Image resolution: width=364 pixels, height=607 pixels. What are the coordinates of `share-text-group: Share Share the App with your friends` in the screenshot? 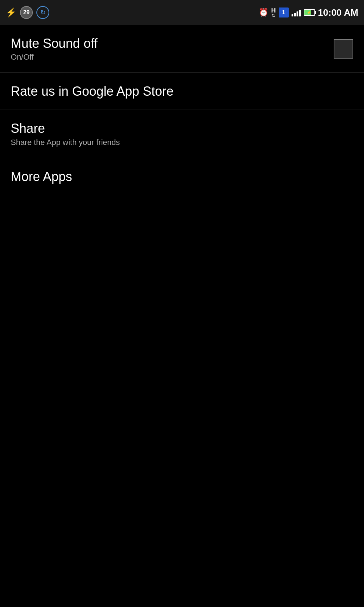 It's located at (182, 134).